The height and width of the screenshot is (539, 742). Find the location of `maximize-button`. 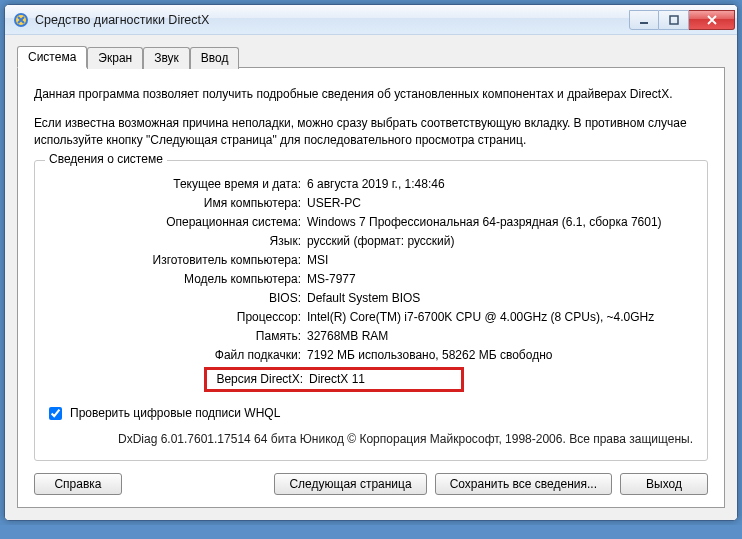

maximize-button is located at coordinates (674, 20).